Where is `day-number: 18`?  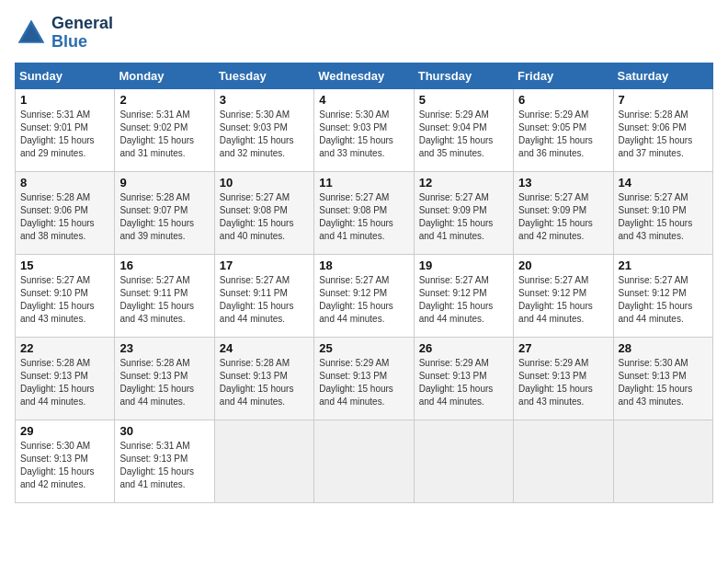
day-number: 18 is located at coordinates (364, 265).